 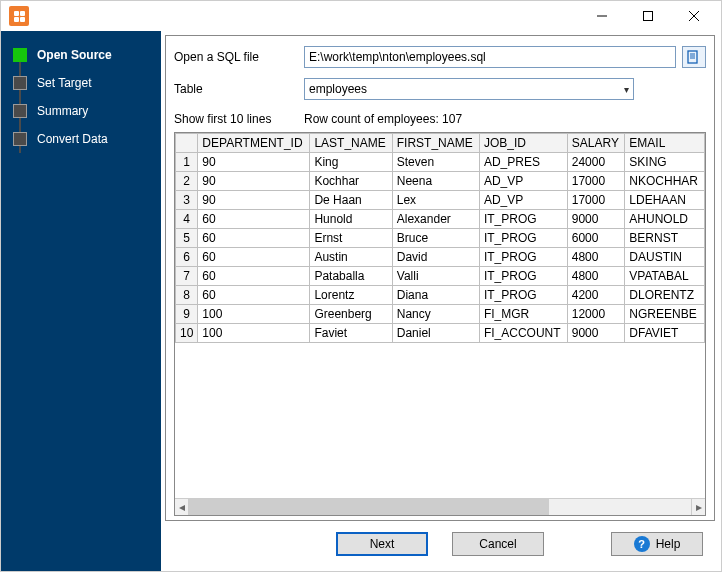 What do you see at coordinates (351, 144) in the screenshot?
I see `column-header: LAST_NAME` at bounding box center [351, 144].